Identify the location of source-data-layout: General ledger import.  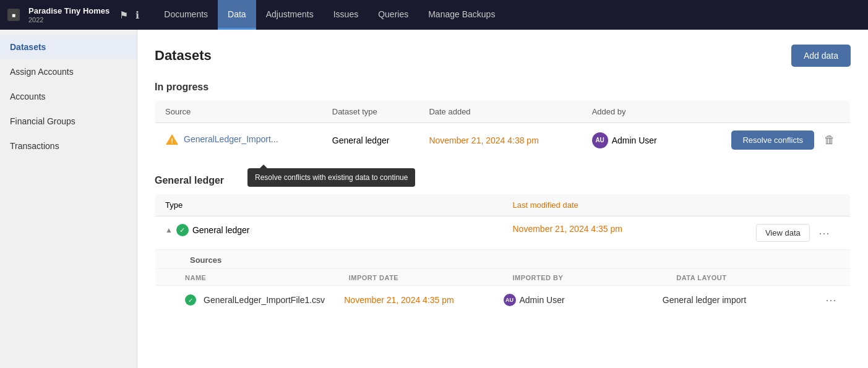
(742, 300).